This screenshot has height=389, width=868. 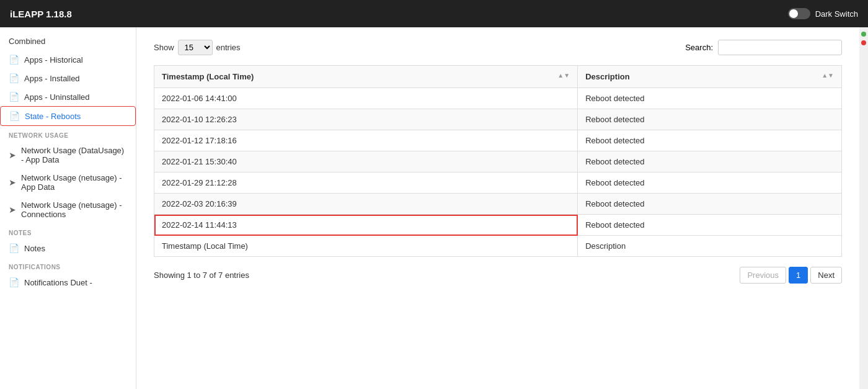 I want to click on showing-text: Showing 1 to 7 of 7 entries, so click(x=202, y=275).